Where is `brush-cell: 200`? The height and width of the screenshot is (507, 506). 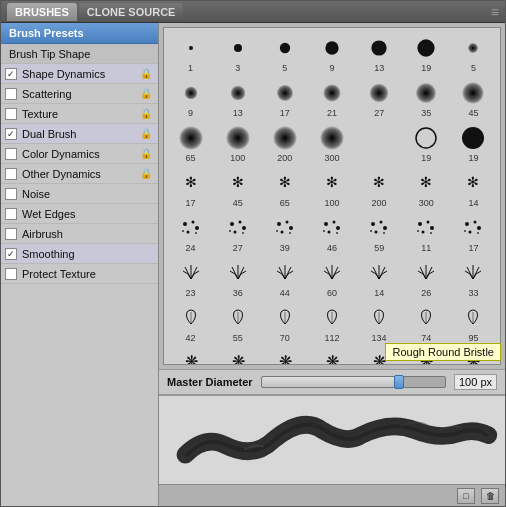
brush-cell: 200 is located at coordinates (284, 144).